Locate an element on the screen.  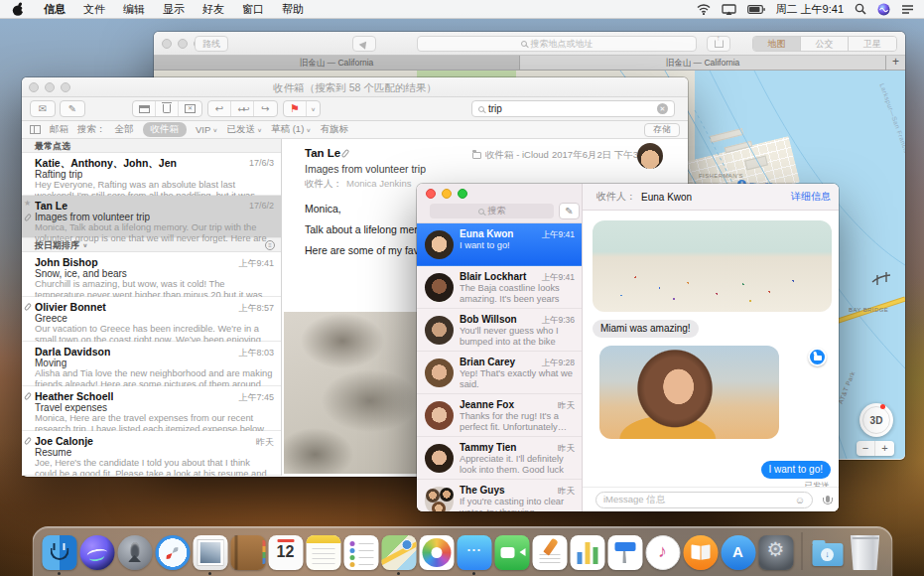
mail-scope-2: VIP is located at coordinates (206, 129).